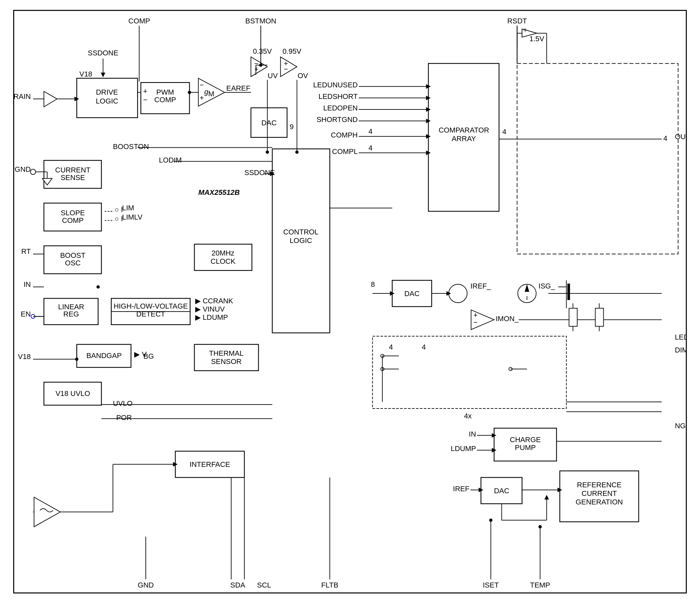 The width and height of the screenshot is (700, 604). Describe the element at coordinates (344, 135) in the screenshot. I see `comph-label: COMPH` at that location.